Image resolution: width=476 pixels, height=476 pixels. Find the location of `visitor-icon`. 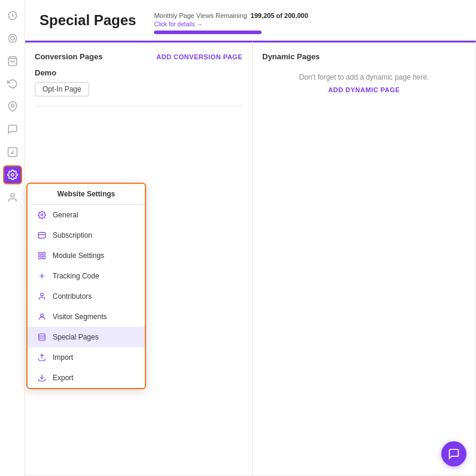

visitor-icon is located at coordinates (42, 317).